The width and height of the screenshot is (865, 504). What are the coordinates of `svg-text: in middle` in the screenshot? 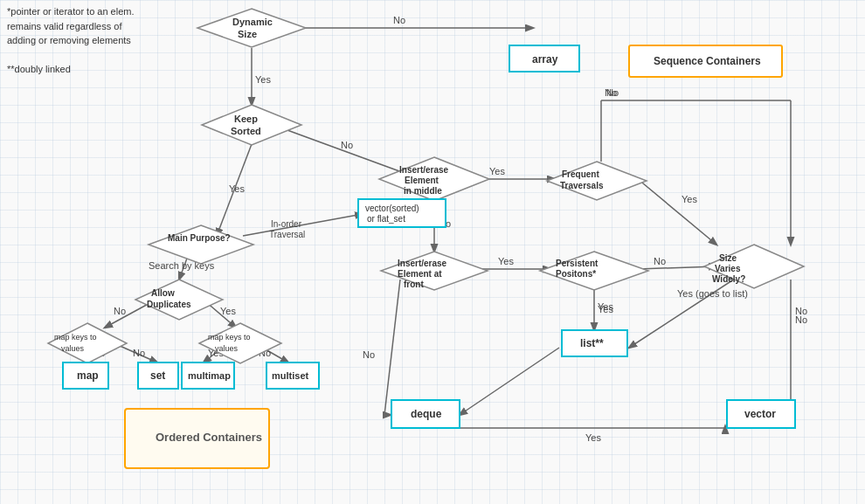 It's located at (423, 190).